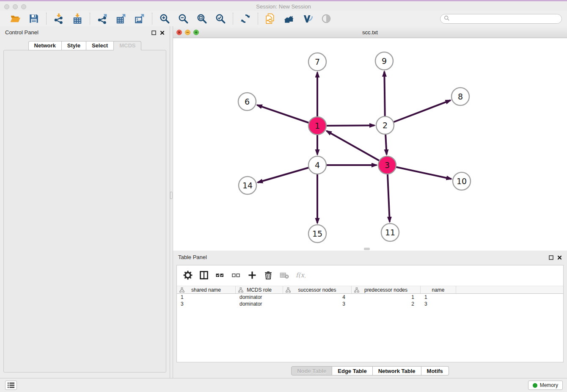 Image resolution: width=567 pixels, height=392 pixels. I want to click on svg-text: 11, so click(390, 232).